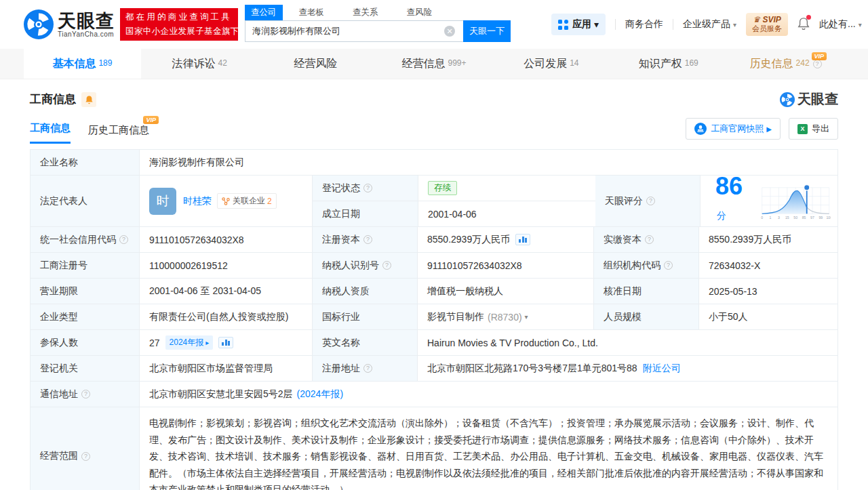 The width and height of the screenshot is (868, 490). I want to click on table-row: 统一社会信用代码 9111010572634032X8 注册资本 8550.29…, so click(434, 240).